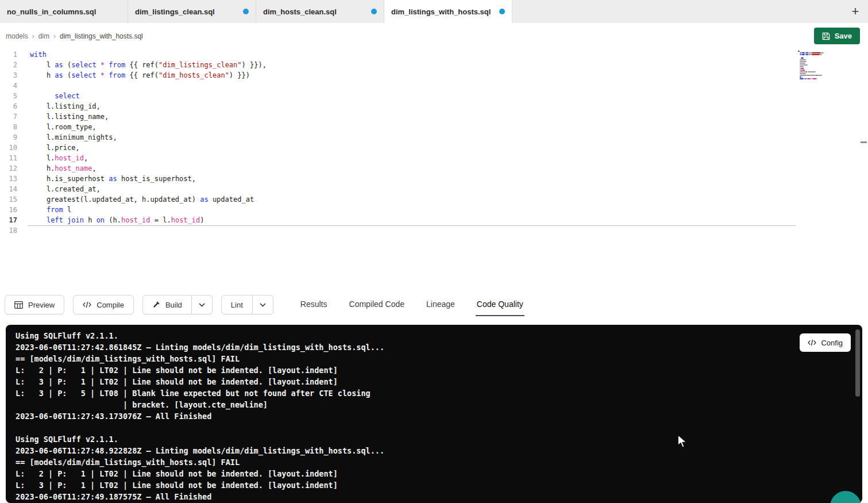 The image size is (868, 503). Describe the element at coordinates (9, 137) in the screenshot. I see `line-number: 9` at that location.